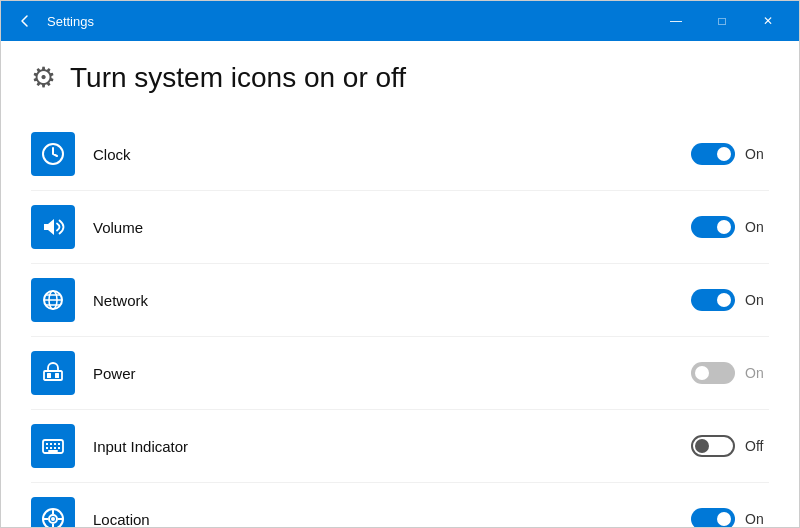 The image size is (800, 528). Describe the element at coordinates (757, 446) in the screenshot. I see `input-indicator-toggle-status: Off` at that location.